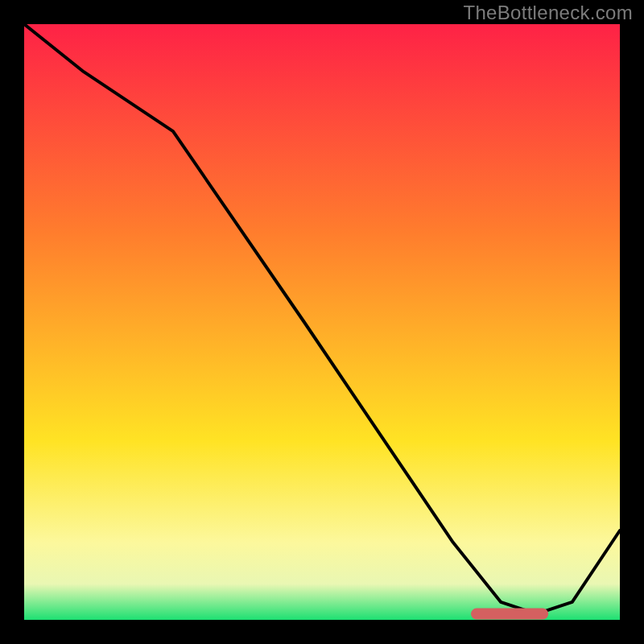  Describe the element at coordinates (547, 13) in the screenshot. I see `watermark-label: TheBottleneck.com` at that location.